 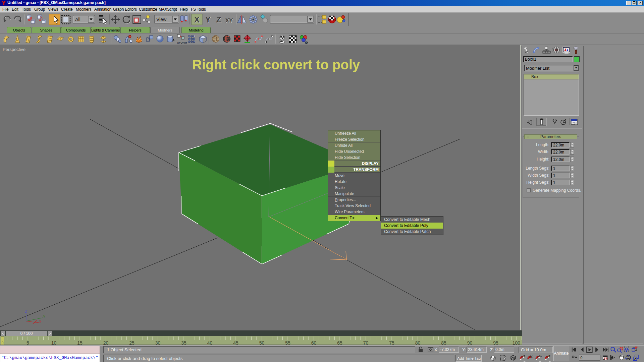 What do you see at coordinates (162, 19) in the screenshot?
I see `svg-text: View` at bounding box center [162, 19].